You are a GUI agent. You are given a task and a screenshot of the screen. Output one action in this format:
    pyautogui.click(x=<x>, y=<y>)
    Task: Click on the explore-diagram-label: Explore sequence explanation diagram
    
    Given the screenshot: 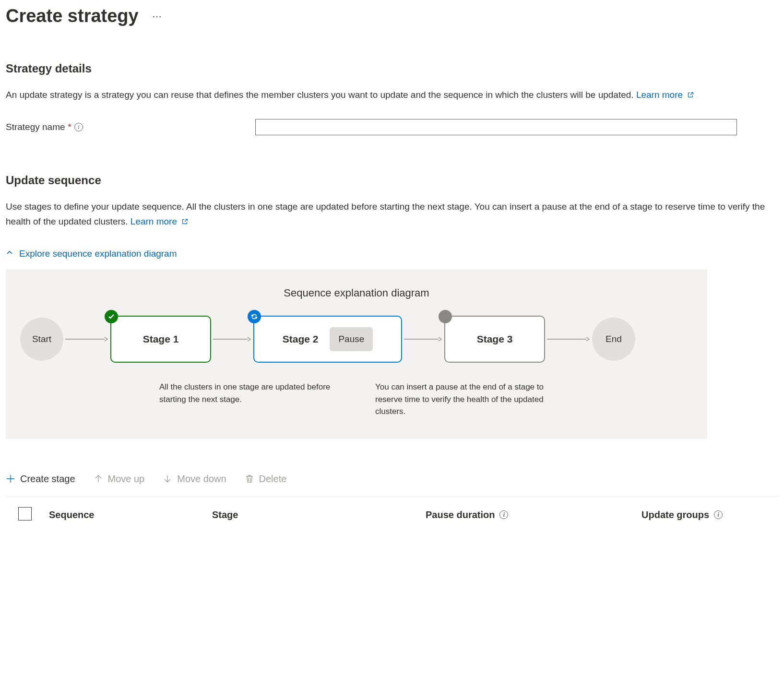 What is the action you would take?
    pyautogui.click(x=98, y=254)
    